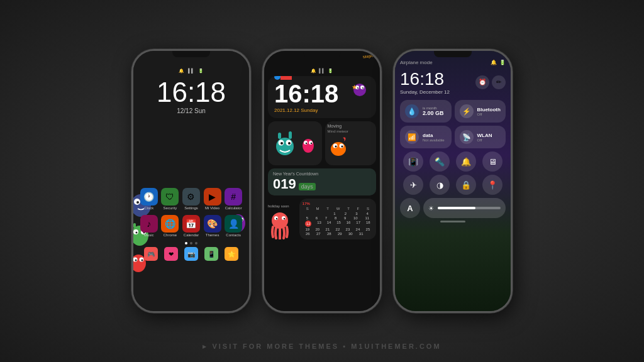 The image size is (644, 362). Describe the element at coordinates (213, 199) in the screenshot. I see `app-mivideo: ▶ Mi Video` at that location.